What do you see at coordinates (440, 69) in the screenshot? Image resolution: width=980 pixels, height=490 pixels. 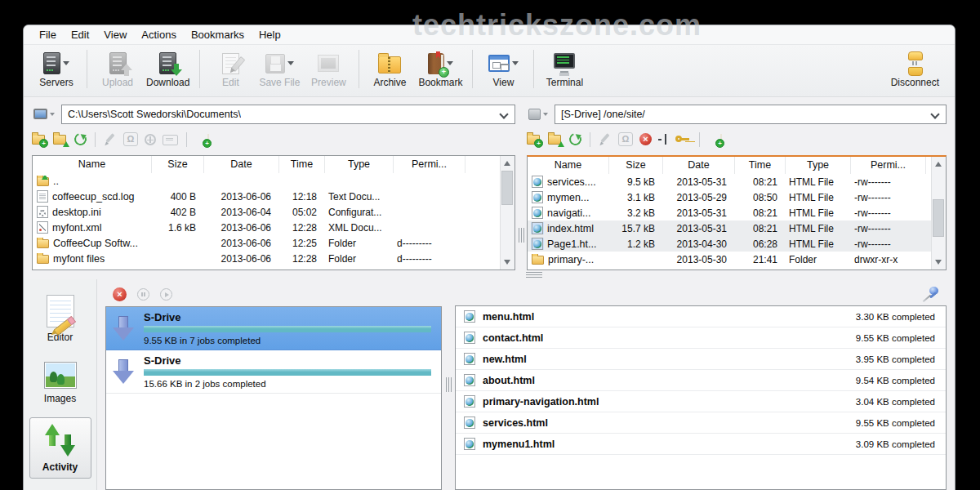 I see `bookmark-button: Bookmark` at bounding box center [440, 69].